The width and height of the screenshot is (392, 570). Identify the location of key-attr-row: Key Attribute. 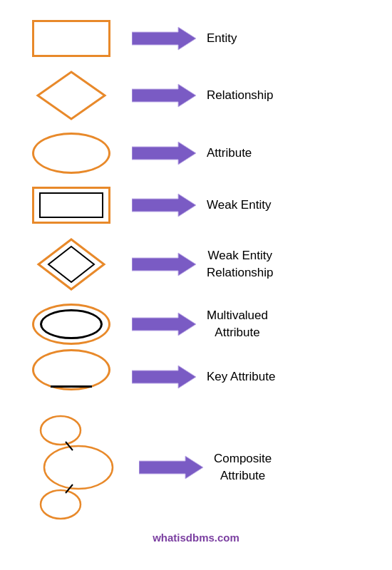
(196, 377).